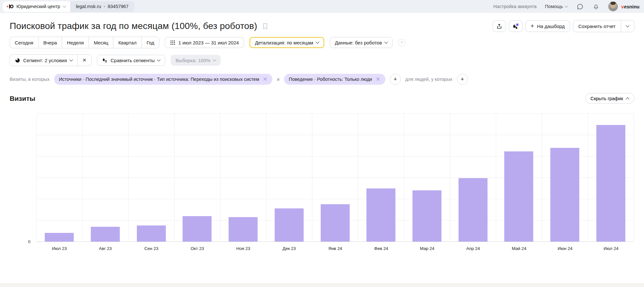  Describe the element at coordinates (515, 6) in the screenshot. I see `account-settings-link: Настройка аккаунта` at that location.